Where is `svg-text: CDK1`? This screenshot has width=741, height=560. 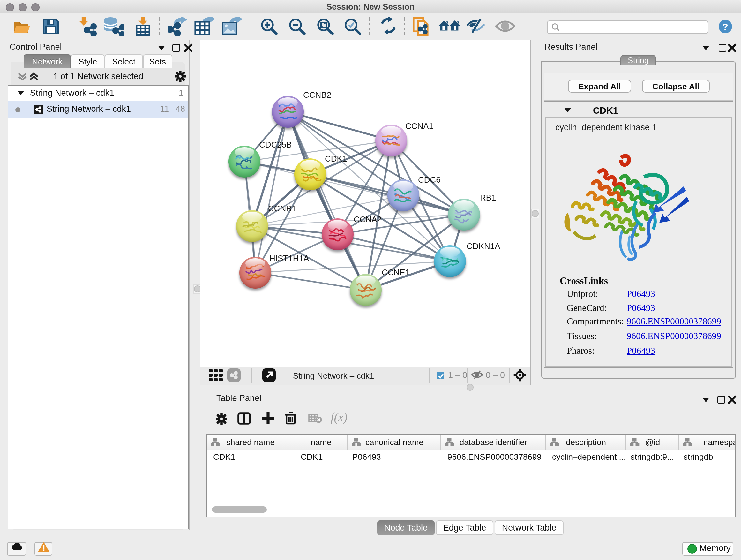
svg-text: CDK1 is located at coordinates (336, 159).